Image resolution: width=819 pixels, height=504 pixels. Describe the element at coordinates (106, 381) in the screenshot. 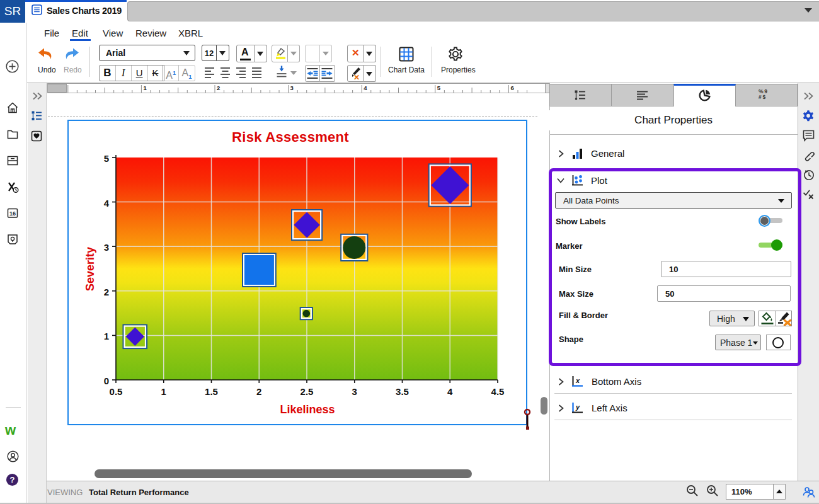

I see `svg-text: 0` at that location.